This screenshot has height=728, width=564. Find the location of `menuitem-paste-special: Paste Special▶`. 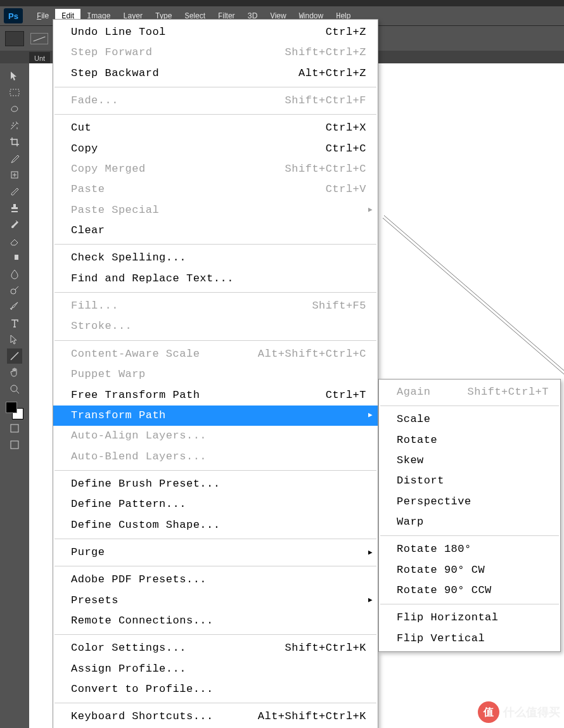

menuitem-paste-special: Paste Special▶ is located at coordinates (215, 210).